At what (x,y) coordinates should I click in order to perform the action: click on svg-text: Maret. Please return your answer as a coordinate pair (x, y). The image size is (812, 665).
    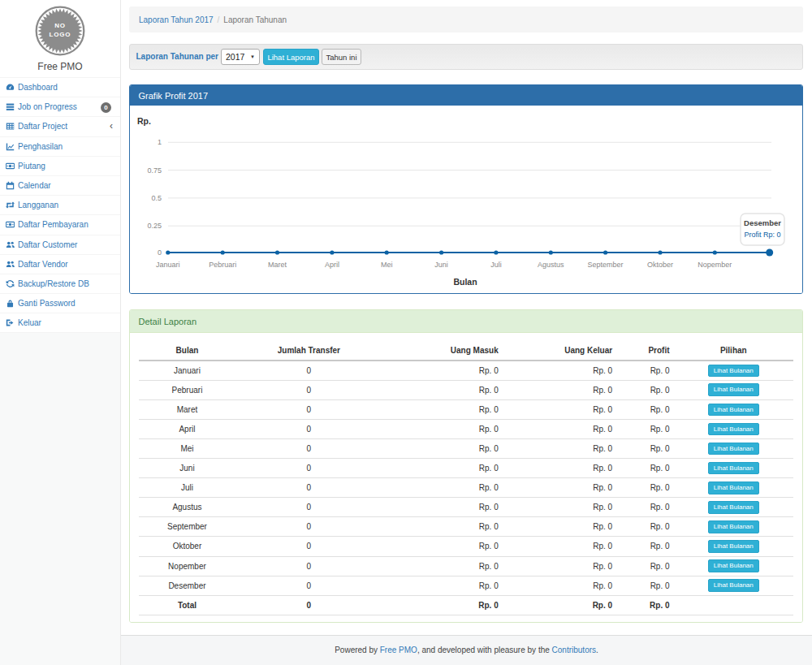
    Looking at the image, I should click on (278, 265).